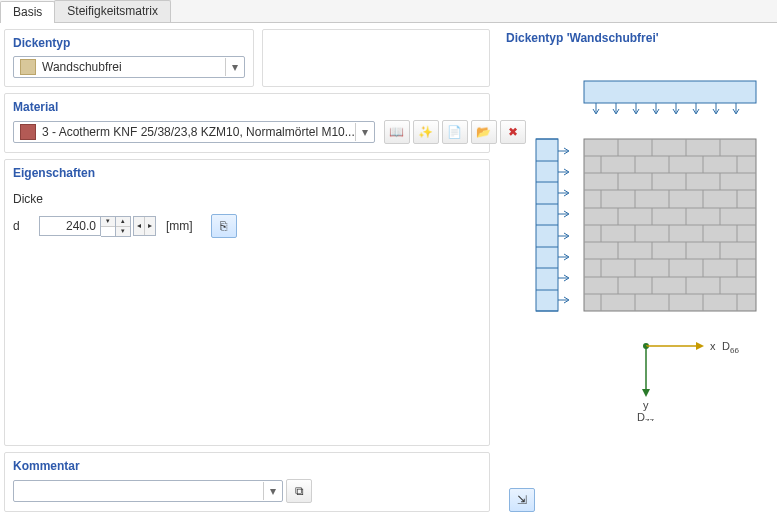 This screenshot has height=518, width=777. What do you see at coordinates (224, 226) in the screenshot?
I see `attach-icon: ⎘` at bounding box center [224, 226].